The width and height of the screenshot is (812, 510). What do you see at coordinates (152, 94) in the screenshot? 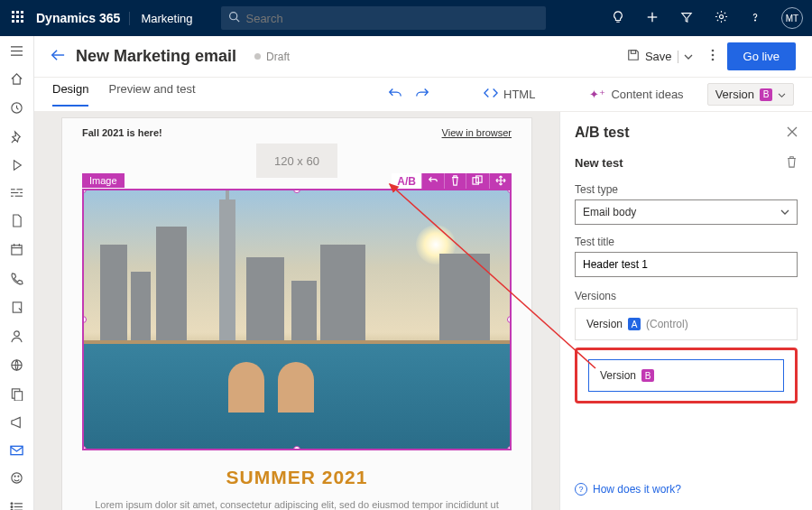
I see `tab-preview: Preview and test` at bounding box center [152, 94].